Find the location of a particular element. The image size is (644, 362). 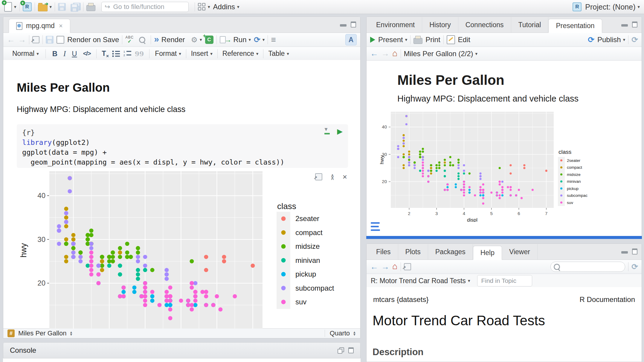

tab-mpg-qmd: mpg.qmd × is located at coordinates (39, 26).